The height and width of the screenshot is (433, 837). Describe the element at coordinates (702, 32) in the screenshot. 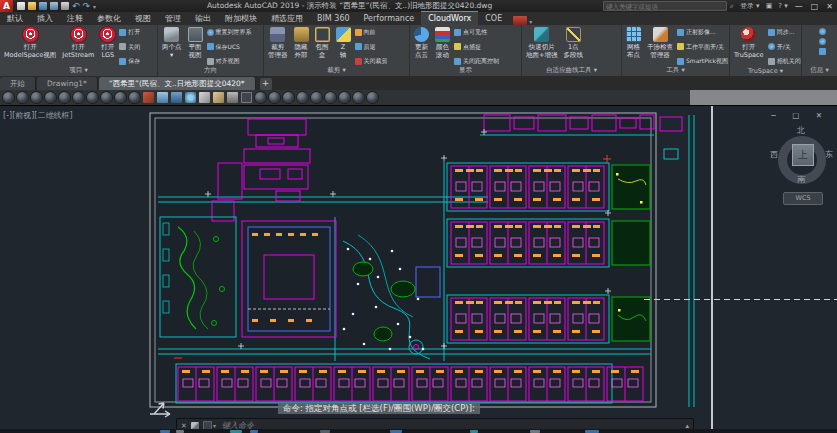

I see `ortho-image-button: 正射影像...` at that location.